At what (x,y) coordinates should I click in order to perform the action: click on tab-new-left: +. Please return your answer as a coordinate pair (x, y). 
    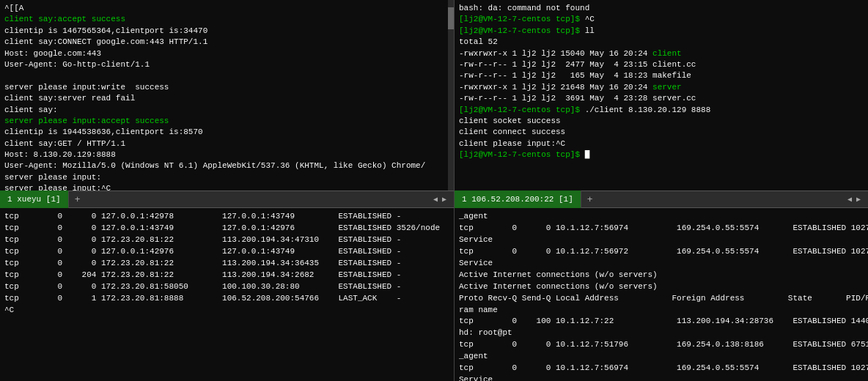
    Looking at the image, I should click on (78, 199).